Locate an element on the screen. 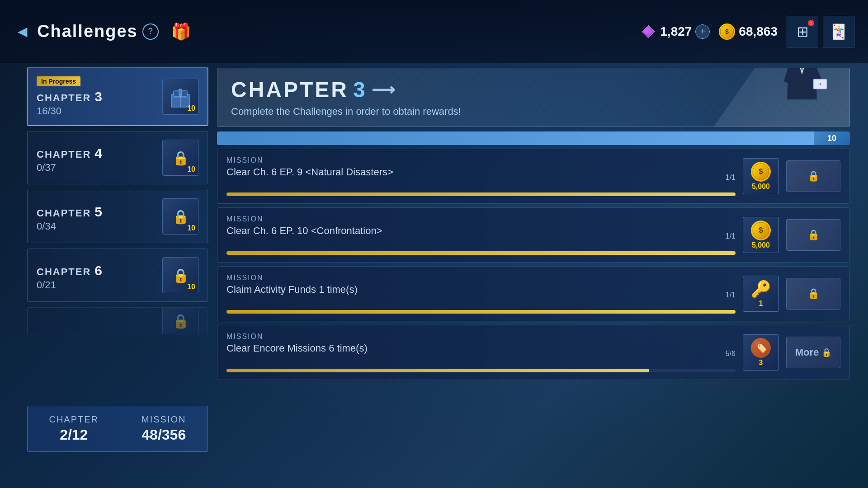  chapter-3-reward: 10 is located at coordinates (180, 97).